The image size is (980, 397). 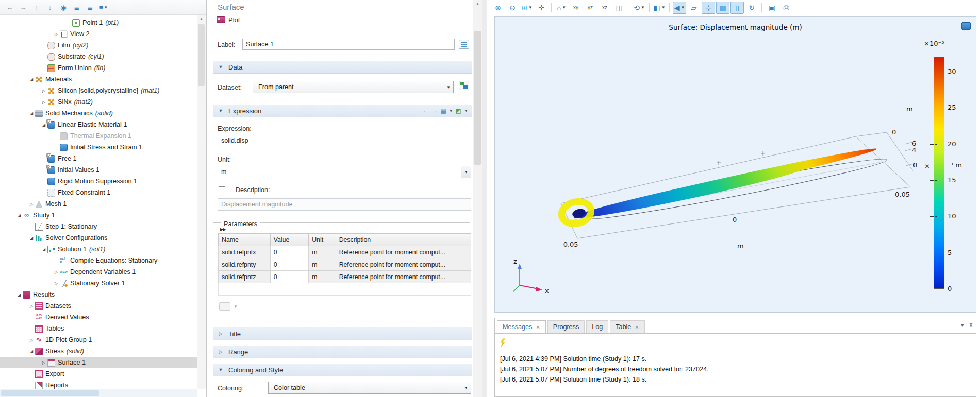 What do you see at coordinates (590, 8) in the screenshot?
I see `view-yz-icon: yz` at bounding box center [590, 8].